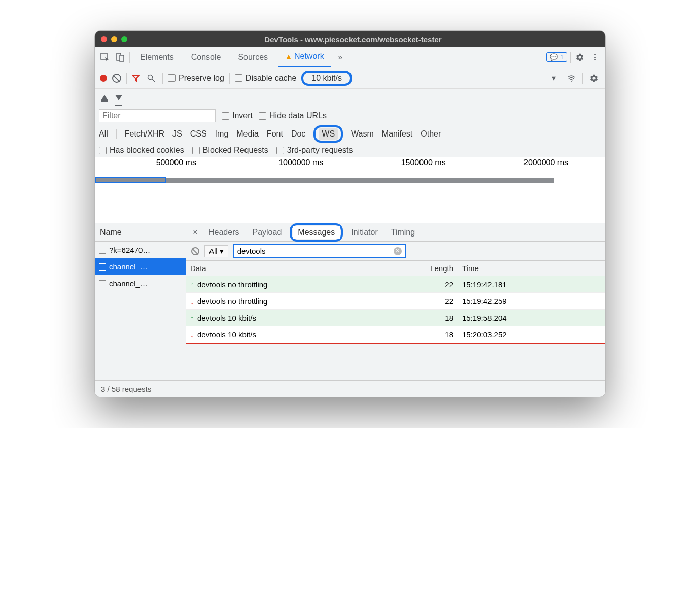 Image resolution: width=700 pixels, height=608 pixels. Describe the element at coordinates (350, 389) in the screenshot. I see `status-bar-row: 3 / 58 requests` at that location.